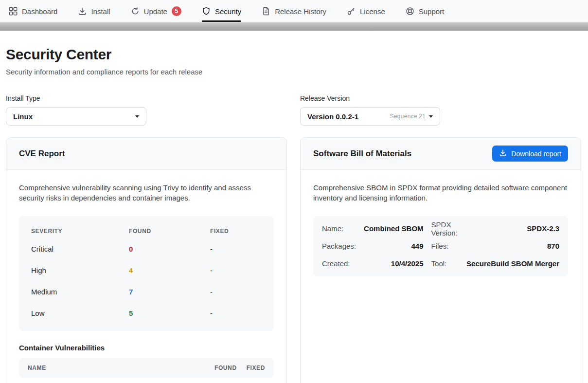 This screenshot has width=588, height=383. Describe the element at coordinates (177, 11) in the screenshot. I see `update-count-badge: 5` at that location.